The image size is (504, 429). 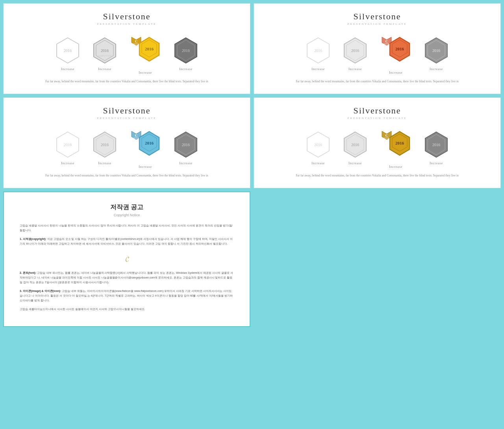 What do you see at coordinates (105, 148) in the screenshot?
I see `hex-item-3-2: 2016 Increase` at bounding box center [105, 148].